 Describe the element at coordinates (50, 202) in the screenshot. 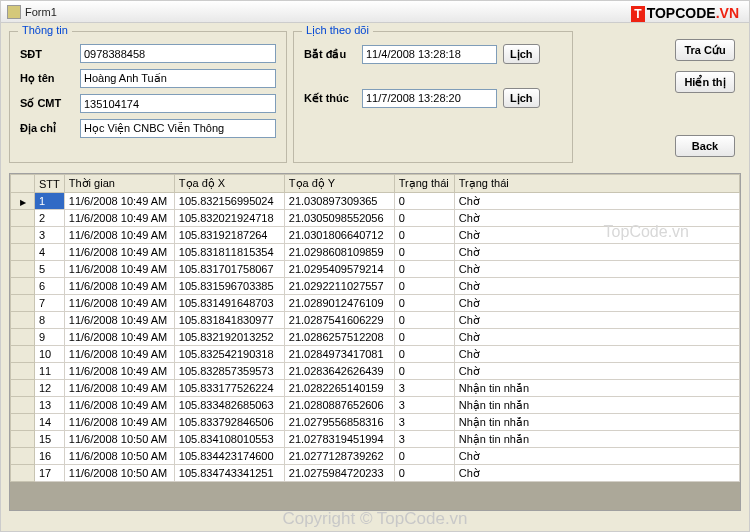

I see `cell-stt: 1` at that location.